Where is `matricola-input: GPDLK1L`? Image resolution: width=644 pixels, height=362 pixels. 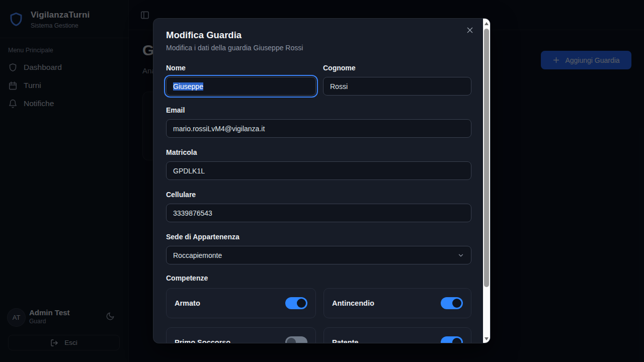
matricola-input: GPDLK1L is located at coordinates (319, 171).